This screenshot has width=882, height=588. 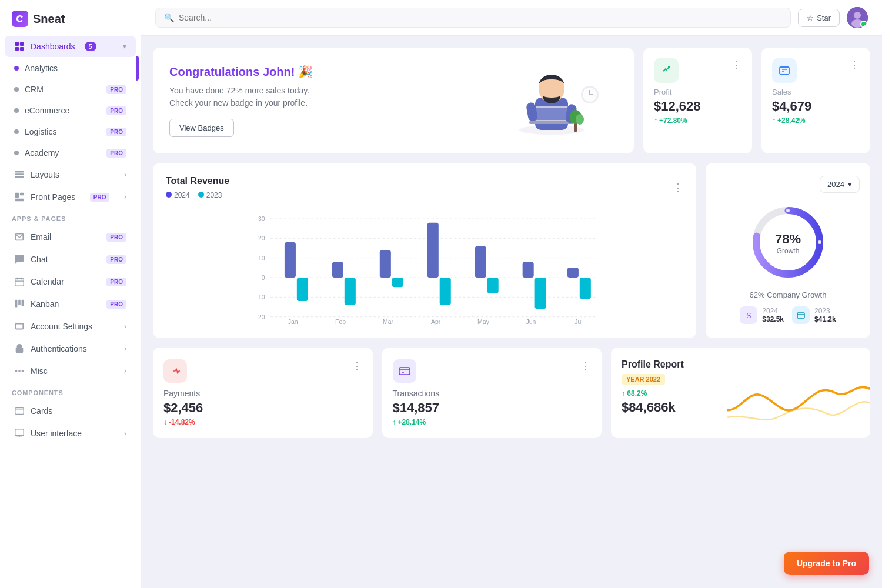 I want to click on sidebar-item-layouts: Layouts ›, so click(x=71, y=175).